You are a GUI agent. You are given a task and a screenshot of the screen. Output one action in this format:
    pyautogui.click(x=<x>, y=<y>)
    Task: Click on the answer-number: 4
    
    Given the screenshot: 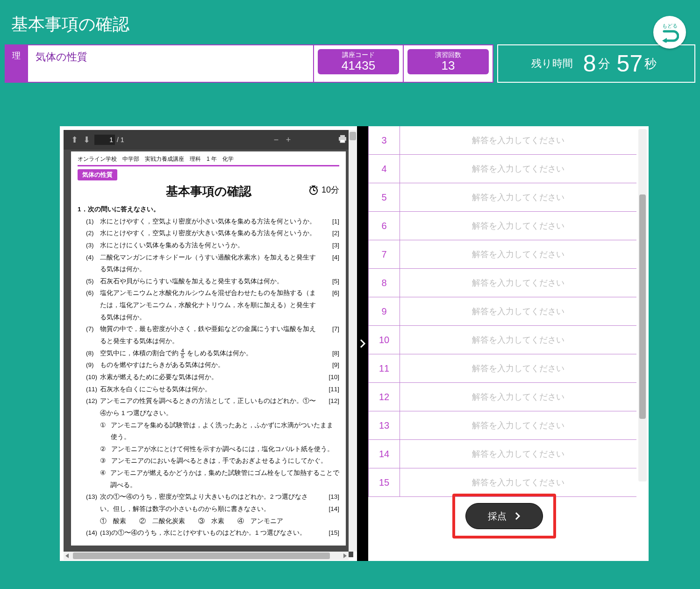 What is the action you would take?
    pyautogui.click(x=384, y=169)
    